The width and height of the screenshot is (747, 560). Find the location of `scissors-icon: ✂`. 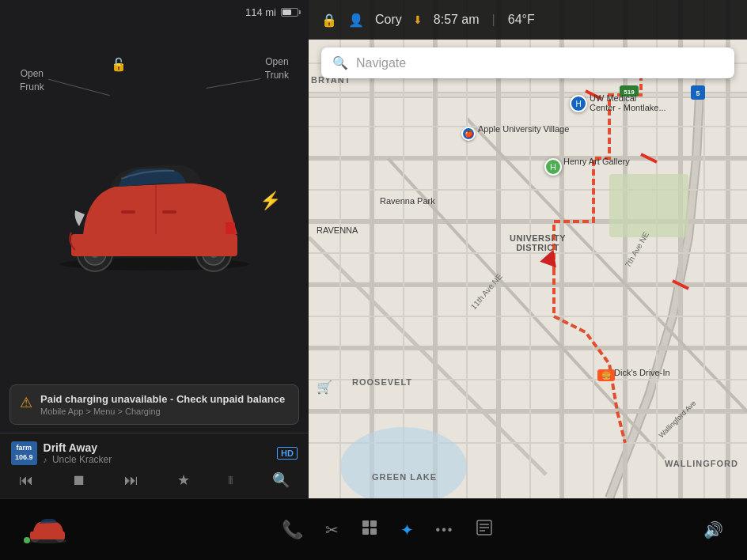

scissors-icon: ✂ is located at coordinates (332, 530).